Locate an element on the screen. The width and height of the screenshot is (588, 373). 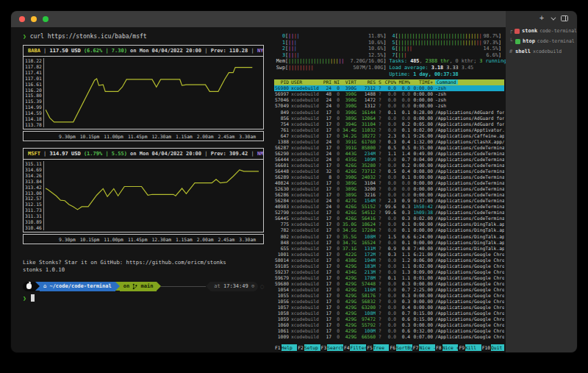
process-row: 848xcodebuild17034.7G16524?0.00.10:00.00… is located at coordinates (390, 243).